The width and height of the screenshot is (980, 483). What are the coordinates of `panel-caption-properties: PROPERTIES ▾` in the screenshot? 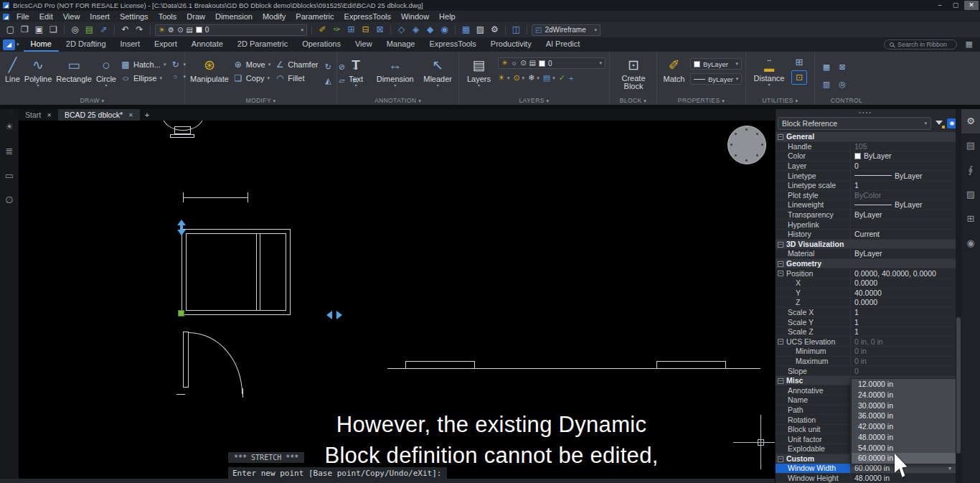 It's located at (702, 100).